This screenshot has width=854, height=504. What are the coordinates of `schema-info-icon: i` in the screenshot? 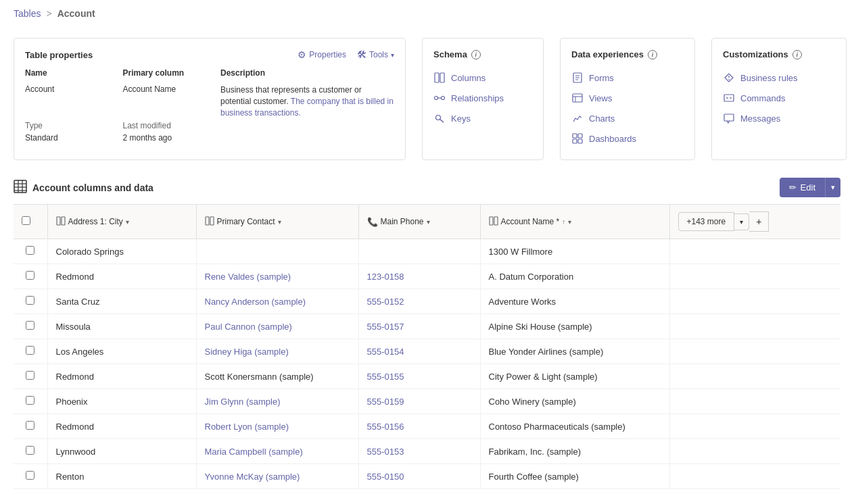 It's located at (476, 55).